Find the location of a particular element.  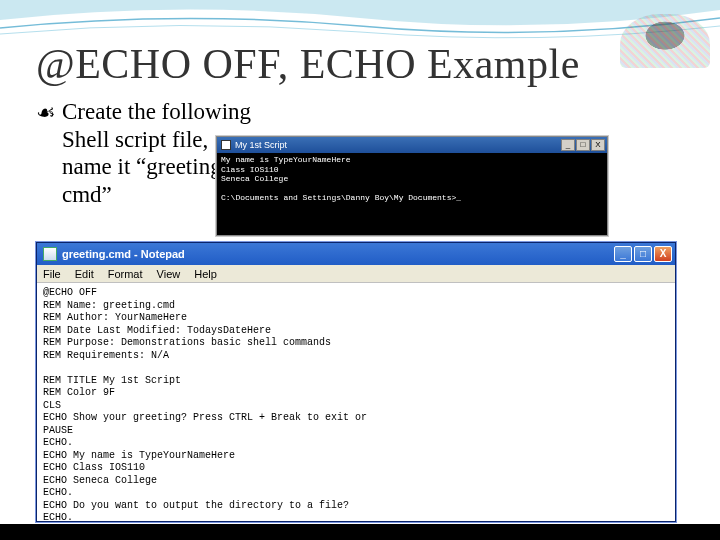

menu-view: View is located at coordinates (169, 274).